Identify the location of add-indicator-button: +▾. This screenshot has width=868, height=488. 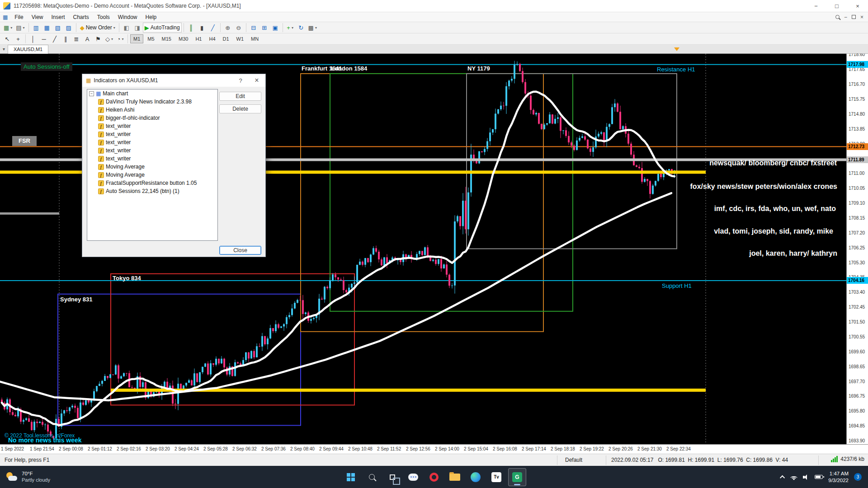
(290, 28).